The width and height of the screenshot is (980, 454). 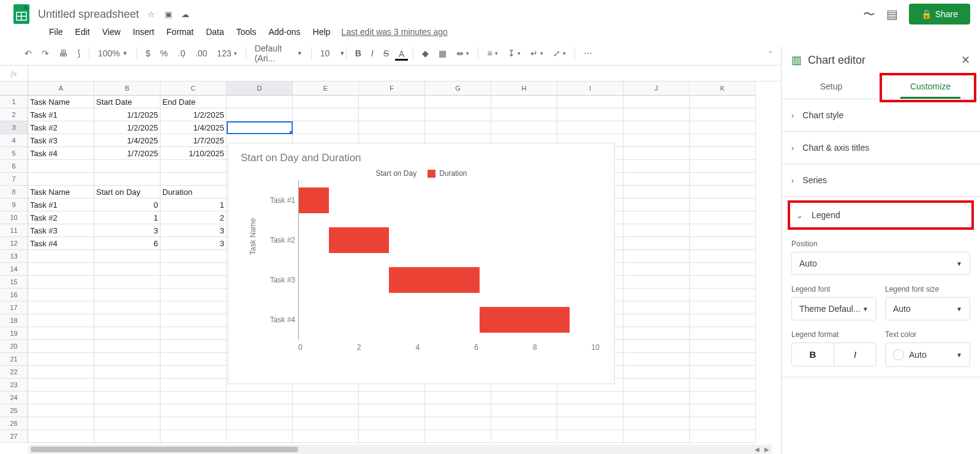 What do you see at coordinates (657, 347) in the screenshot?
I see `cell-J20` at bounding box center [657, 347].